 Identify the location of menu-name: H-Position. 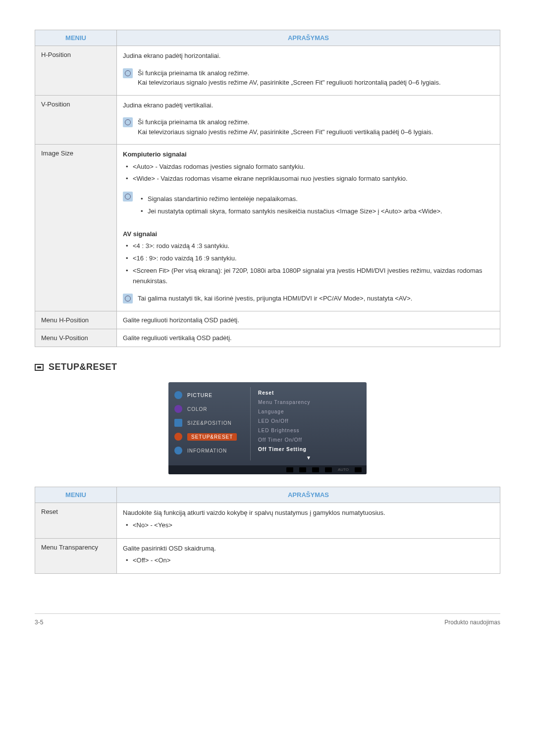
(76, 71).